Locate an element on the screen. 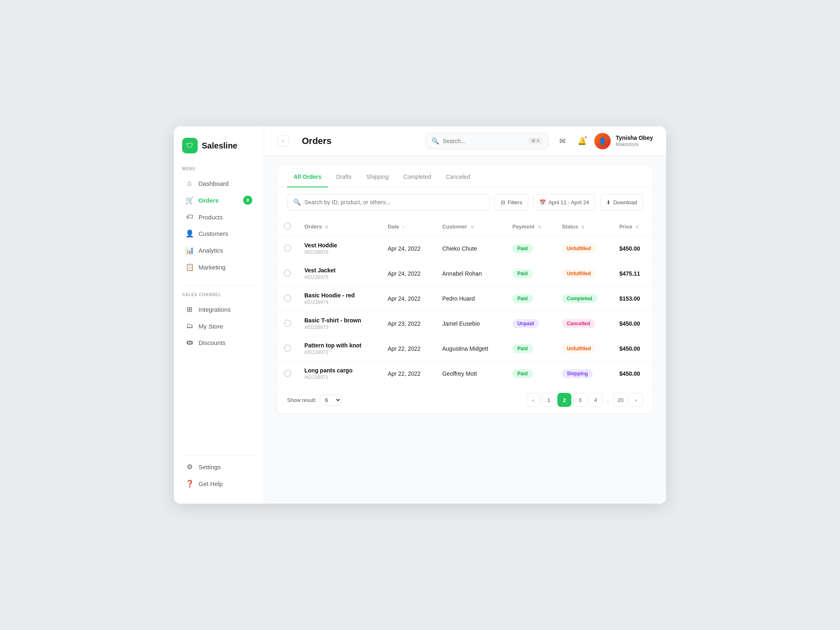 This screenshot has height=630, width=840. table-row: Pattern top with knot #ID238972 Apr 22, … is located at coordinates (465, 349).